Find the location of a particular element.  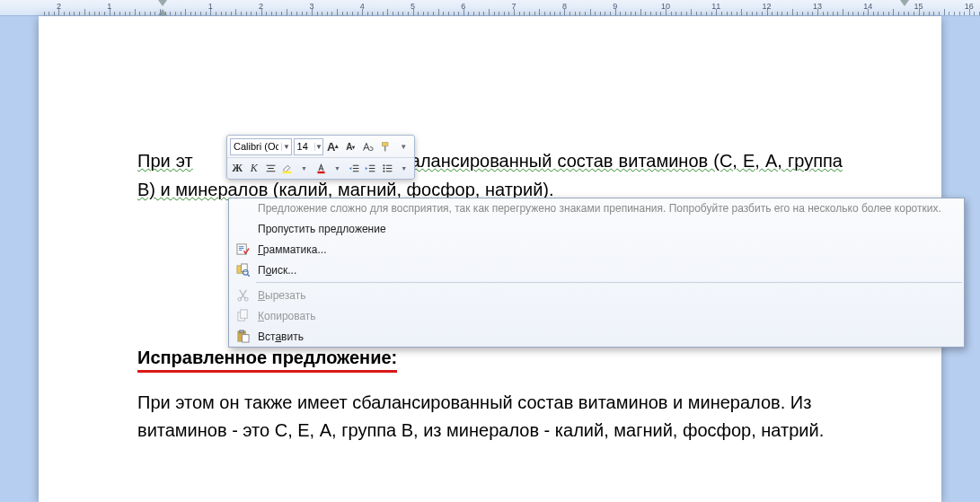

horizontal-ruler: 2112345678910111213141516 is located at coordinates (490, 8).